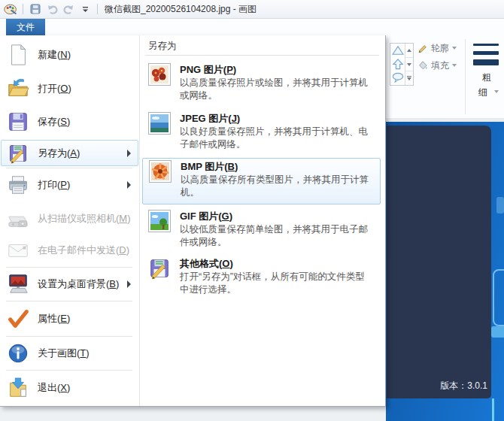 The image size is (504, 421). Describe the element at coordinates (69, 319) in the screenshot. I see `menu-item-properties: 属性(E)` at that location.